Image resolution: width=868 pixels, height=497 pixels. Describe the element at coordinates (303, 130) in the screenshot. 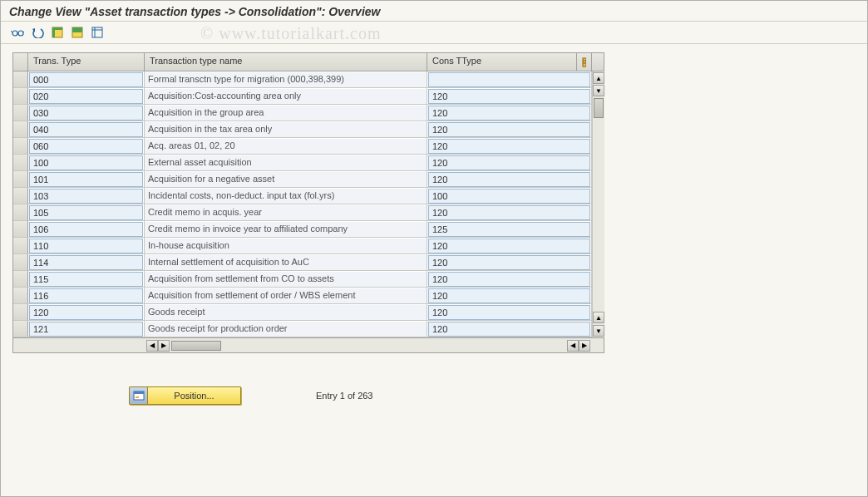

I see `table-row: Acquisition in the tax area only` at that location.